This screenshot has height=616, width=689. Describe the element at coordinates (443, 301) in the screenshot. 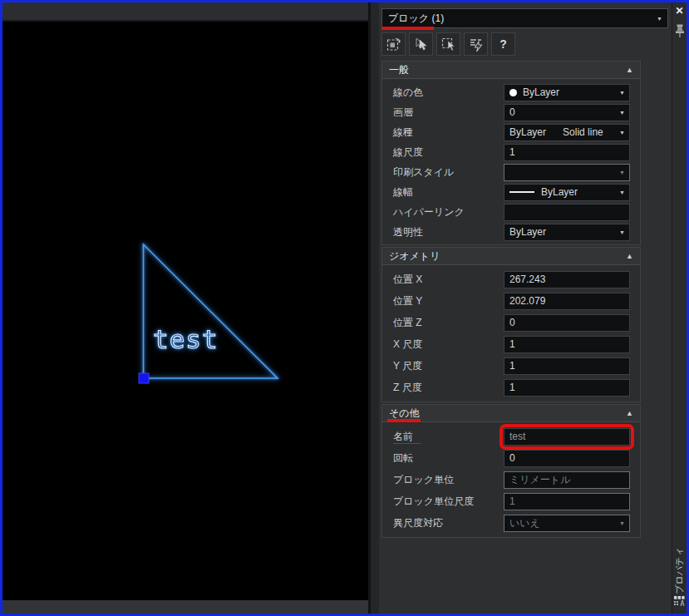

I see `property-label: 位置 Y` at that location.